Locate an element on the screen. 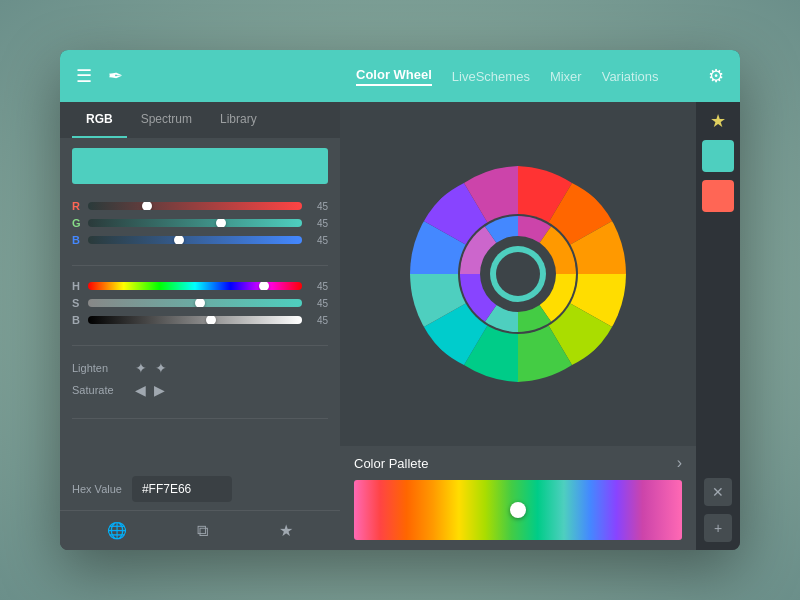  g-value: 45 is located at coordinates (318, 224).